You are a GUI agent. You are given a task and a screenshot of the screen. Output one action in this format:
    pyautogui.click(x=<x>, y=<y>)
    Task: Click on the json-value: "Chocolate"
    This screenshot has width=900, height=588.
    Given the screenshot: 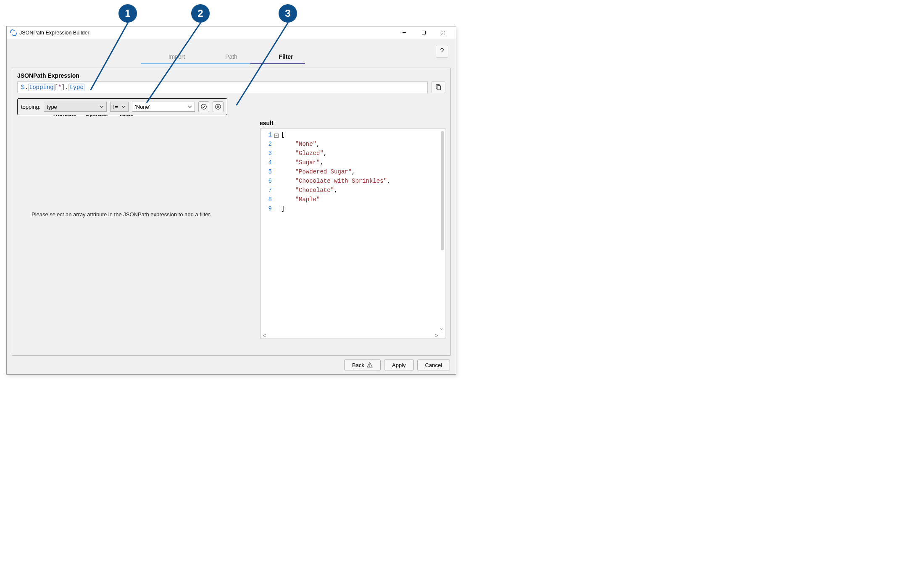 What is the action you would take?
    pyautogui.click(x=315, y=190)
    